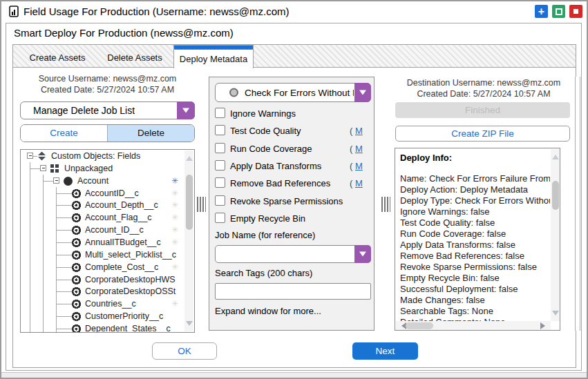 The width and height of the screenshot is (588, 379). What do you see at coordinates (64, 133) in the screenshot?
I see `create-segment-button: Create` at bounding box center [64, 133].